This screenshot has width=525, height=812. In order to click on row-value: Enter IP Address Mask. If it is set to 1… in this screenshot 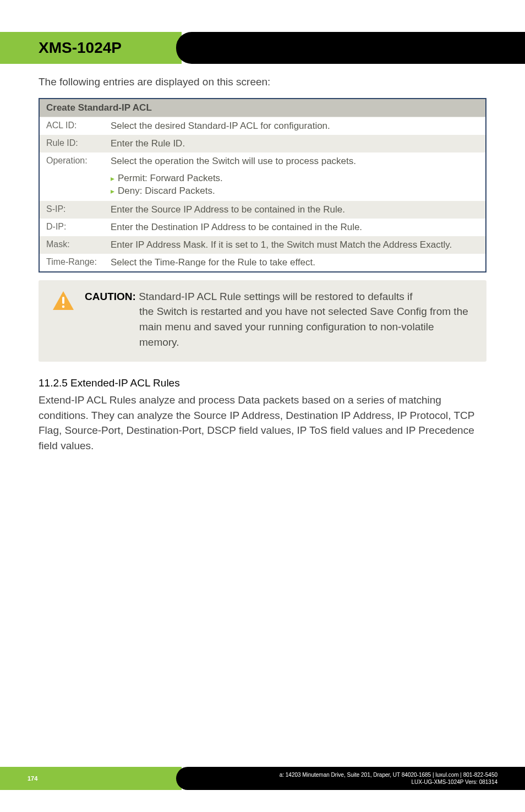, I will do `click(297, 245)`.